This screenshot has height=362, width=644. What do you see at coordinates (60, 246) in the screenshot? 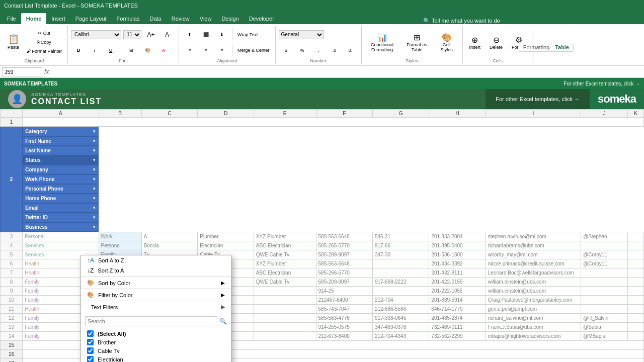
I see `cell-category: Services` at bounding box center [60, 246].